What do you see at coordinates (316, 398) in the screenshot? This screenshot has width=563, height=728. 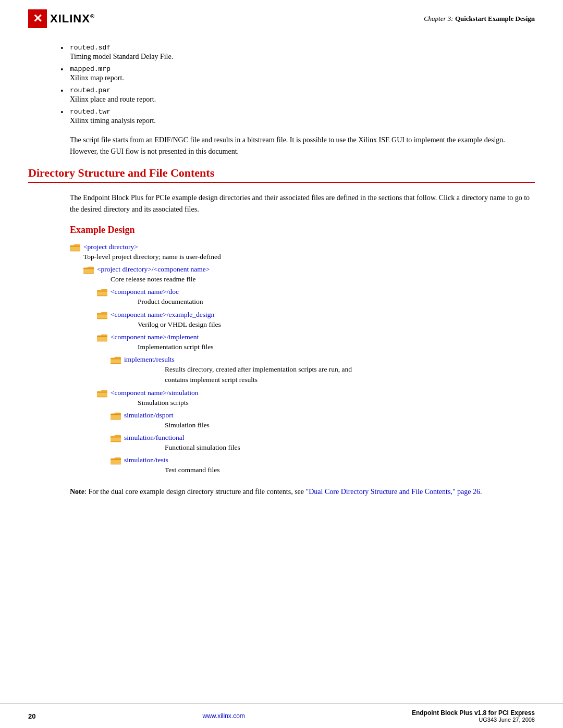 I see `dir-item: <component name>/simulation Simulation s…` at bounding box center [316, 398].